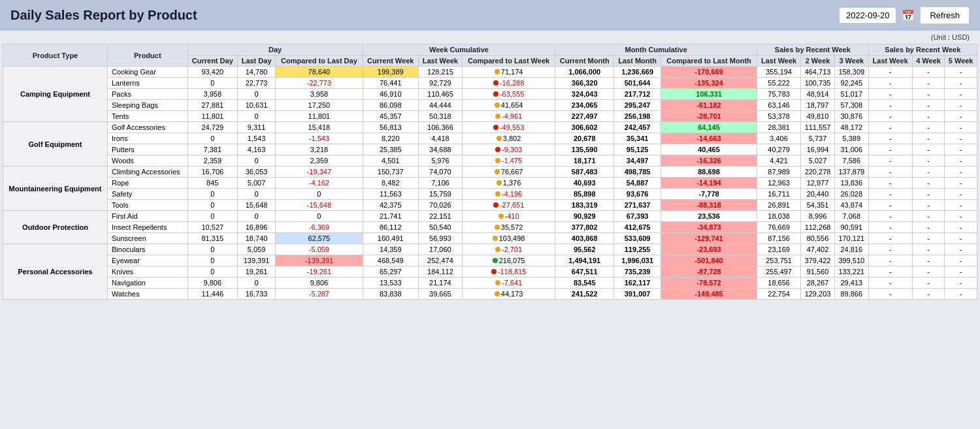 The height and width of the screenshot is (429, 980). What do you see at coordinates (710, 61) in the screenshot?
I see `th-compared-last-month: Compared to Last Month` at bounding box center [710, 61].